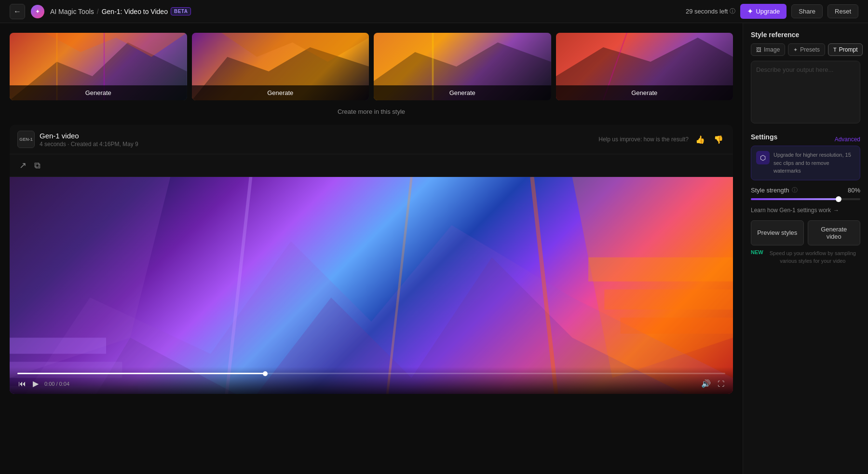 The image size is (868, 474). What do you see at coordinates (371, 140) in the screenshot?
I see `video-header: GEN-1 Gen-1 video 4 seconds · Created at…` at bounding box center [371, 140].